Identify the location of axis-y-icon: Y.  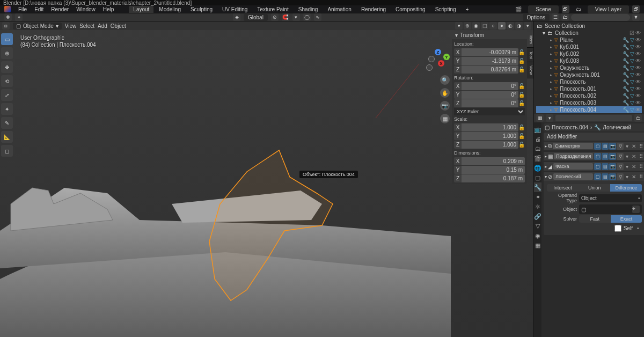
(447, 57).